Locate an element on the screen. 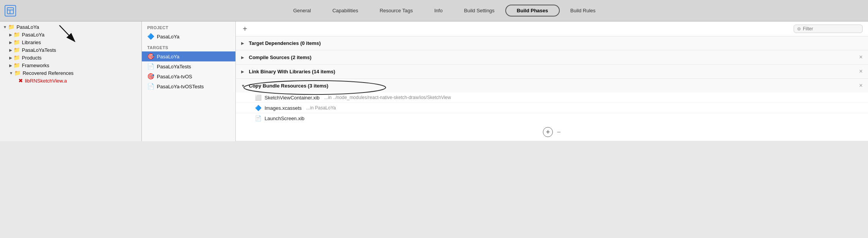  folder-icon-recovered-refs: 📁 is located at coordinates (18, 73).